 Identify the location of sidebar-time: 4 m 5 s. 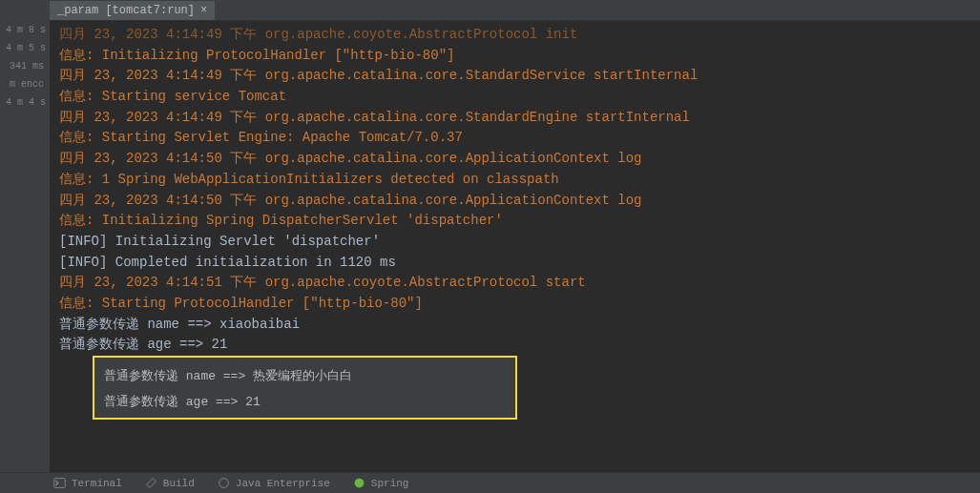
(25, 48).